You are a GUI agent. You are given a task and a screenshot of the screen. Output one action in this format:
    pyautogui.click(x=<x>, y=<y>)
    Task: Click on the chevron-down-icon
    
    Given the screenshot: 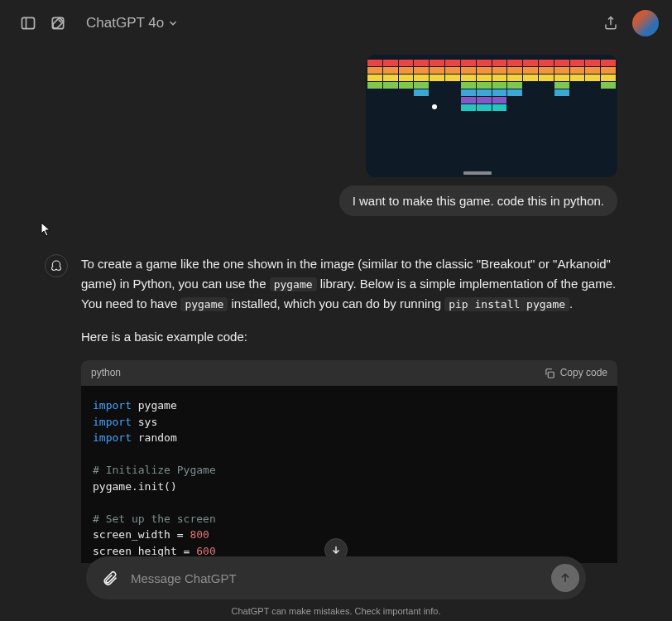 What is the action you would take?
    pyautogui.click(x=173, y=23)
    